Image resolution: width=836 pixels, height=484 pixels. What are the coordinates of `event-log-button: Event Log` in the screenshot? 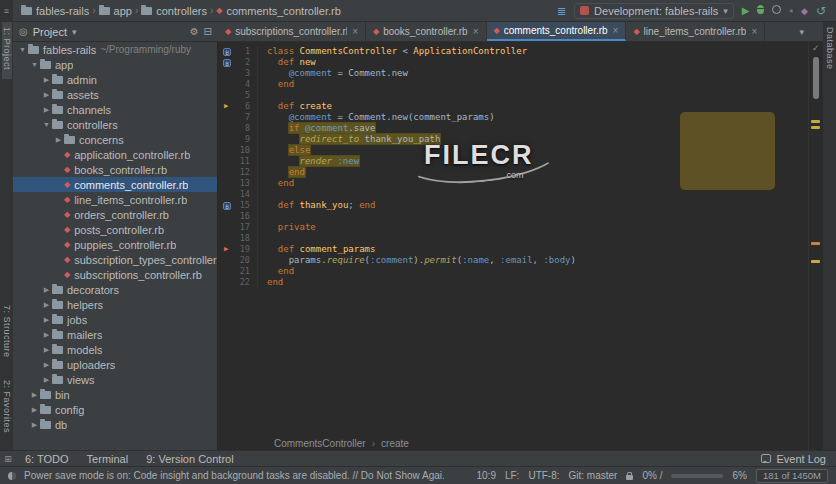 It's located at (798, 459).